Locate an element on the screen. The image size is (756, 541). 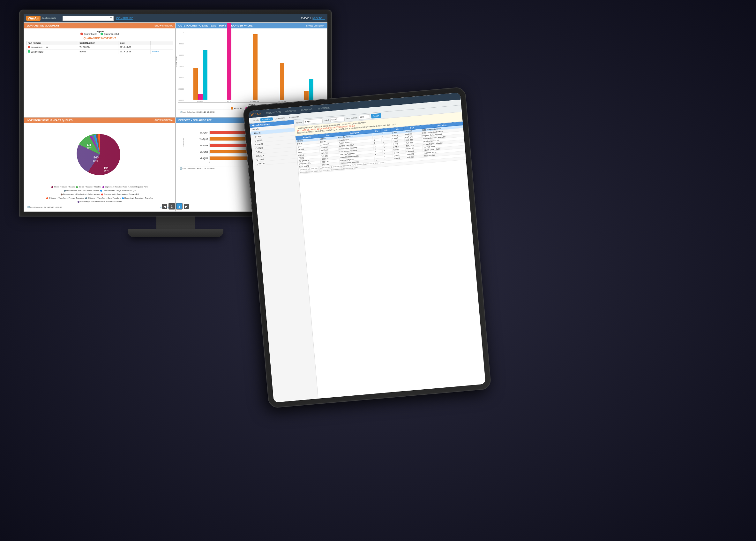
col-date: Date is located at coordinates (134, 43).